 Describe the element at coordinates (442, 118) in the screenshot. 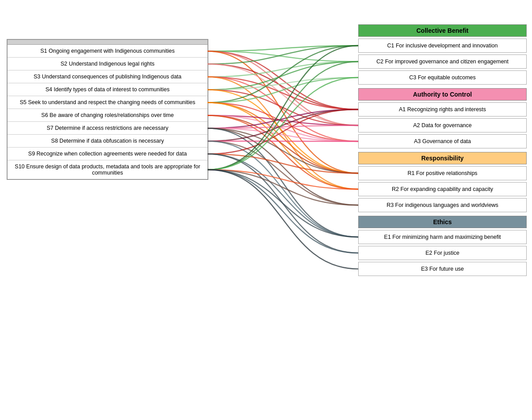

I see `care-section-authority: Authority to ControlA1 Recognizing right…` at that location.